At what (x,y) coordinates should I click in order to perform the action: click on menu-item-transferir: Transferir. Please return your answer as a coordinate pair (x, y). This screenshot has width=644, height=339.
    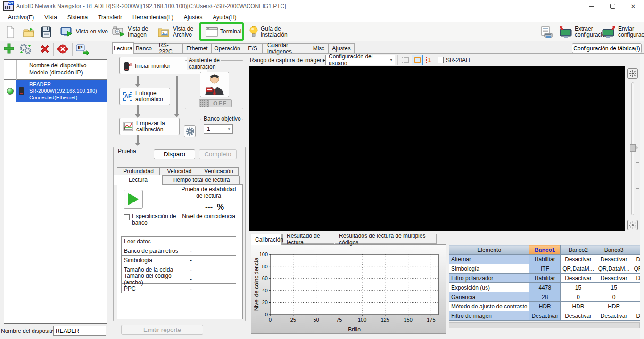
    Looking at the image, I should click on (110, 17).